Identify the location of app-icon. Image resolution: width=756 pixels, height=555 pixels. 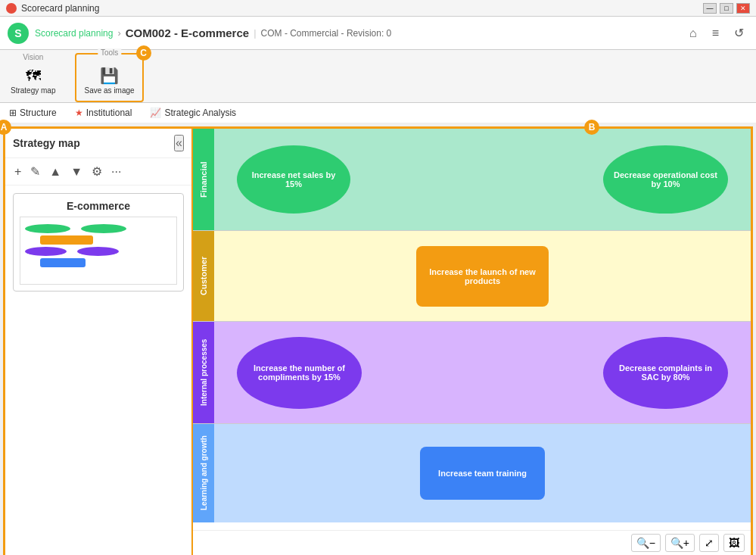
(11, 8).